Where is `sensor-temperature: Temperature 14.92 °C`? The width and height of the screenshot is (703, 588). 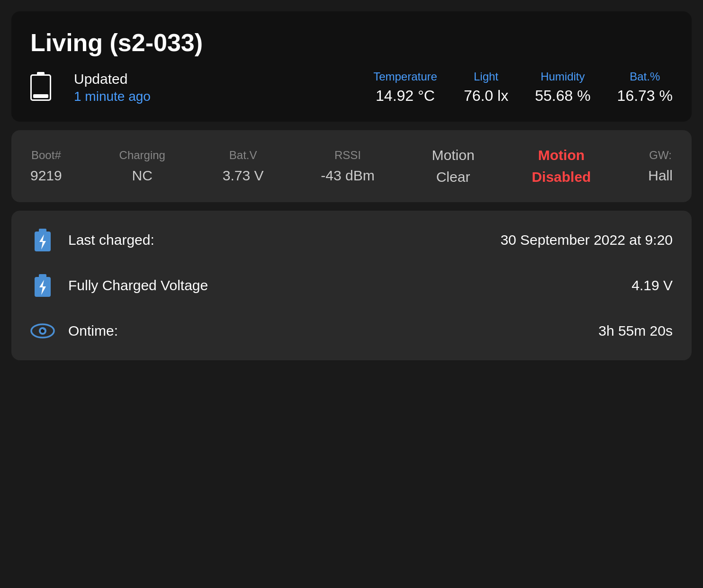
sensor-temperature: Temperature 14.92 °C is located at coordinates (406, 87).